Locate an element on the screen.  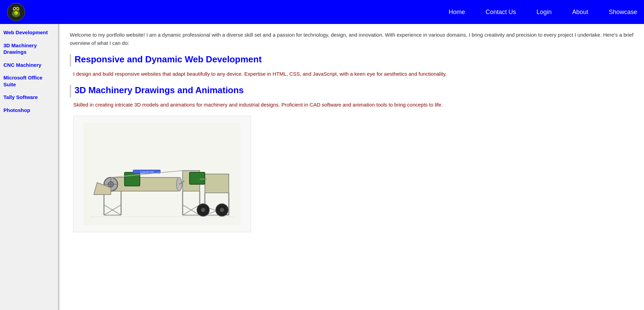
sidebar-item-3d-machinery-drawings: 3D Machinery Drawings is located at coordinates (29, 49).